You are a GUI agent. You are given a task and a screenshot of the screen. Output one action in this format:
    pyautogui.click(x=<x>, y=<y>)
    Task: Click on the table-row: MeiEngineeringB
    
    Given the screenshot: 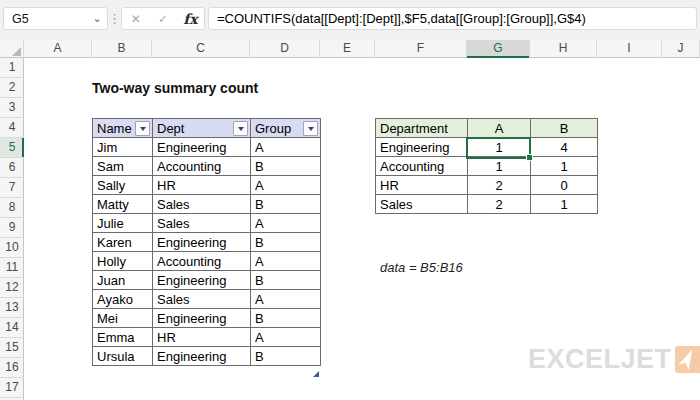 What is the action you would take?
    pyautogui.click(x=207, y=318)
    